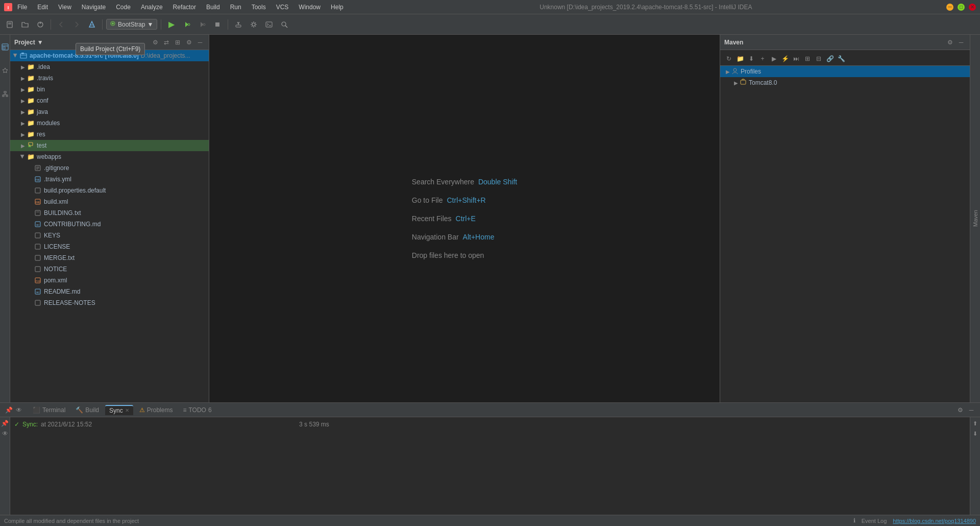 This screenshot has width=980, height=526. I want to click on bottom-hide-button: ─, so click(971, 410).